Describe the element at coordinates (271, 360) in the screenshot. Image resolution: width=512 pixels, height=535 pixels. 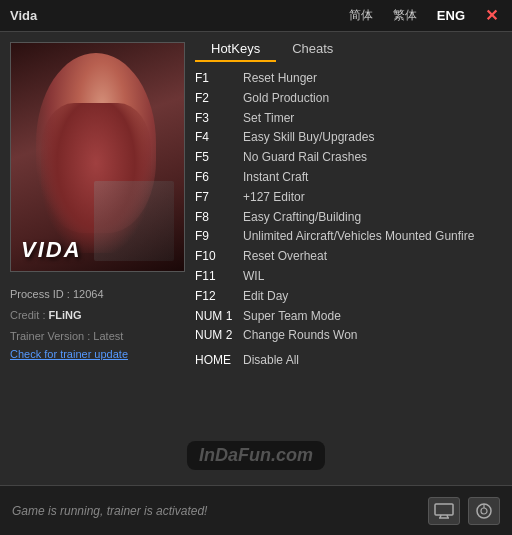
I see `hotkey-home-desc: Disable All` at that location.